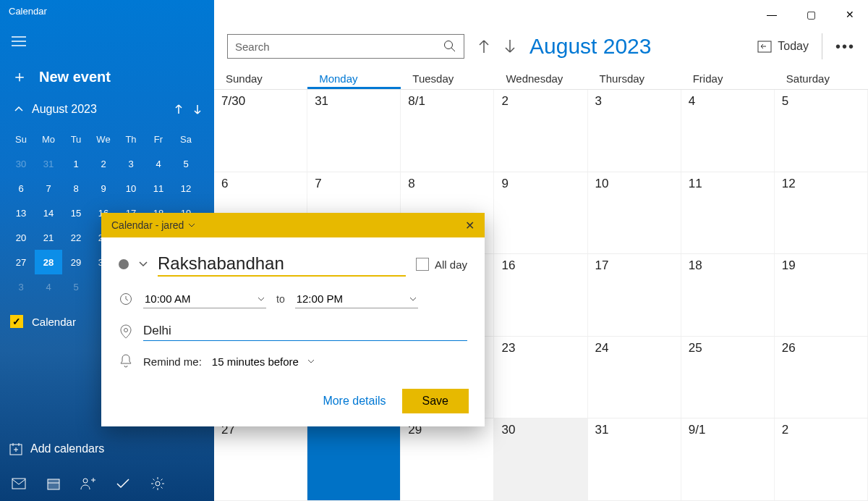 The image size is (868, 501). What do you see at coordinates (484, 46) in the screenshot?
I see `prev-month-button` at bounding box center [484, 46].